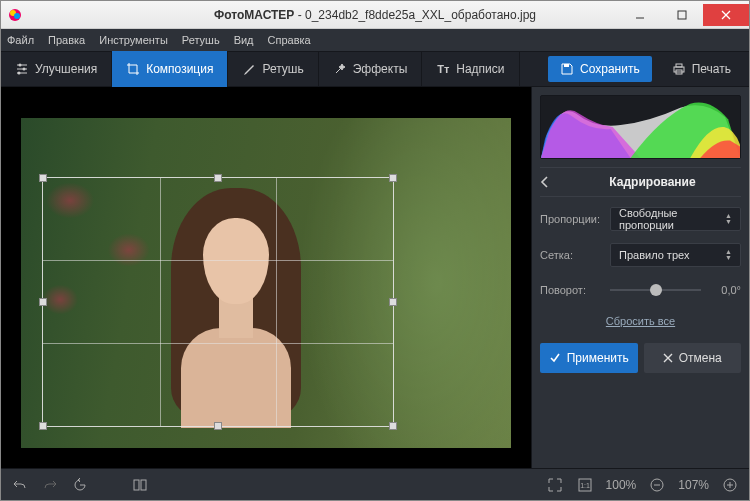 The height and width of the screenshot is (501, 750). I want to click on crop-handle-bl, so click(43, 426).